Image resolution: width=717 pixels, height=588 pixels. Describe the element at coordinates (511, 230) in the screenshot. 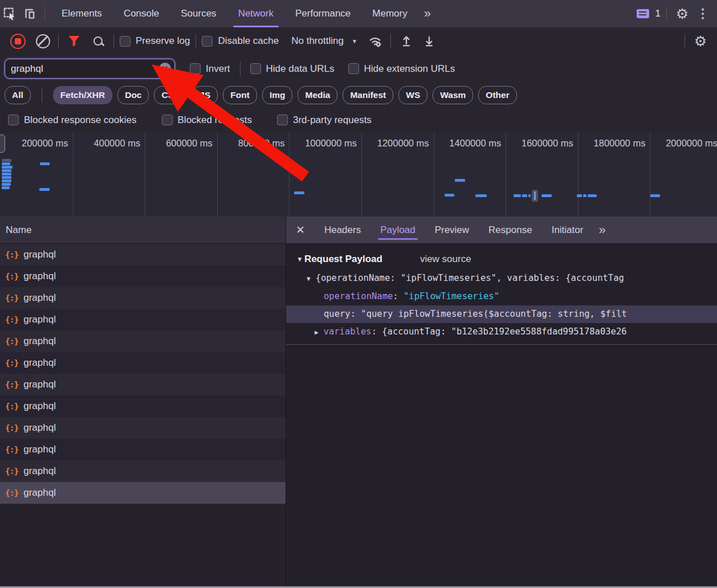

I see `detail-tab-response: Response` at that location.